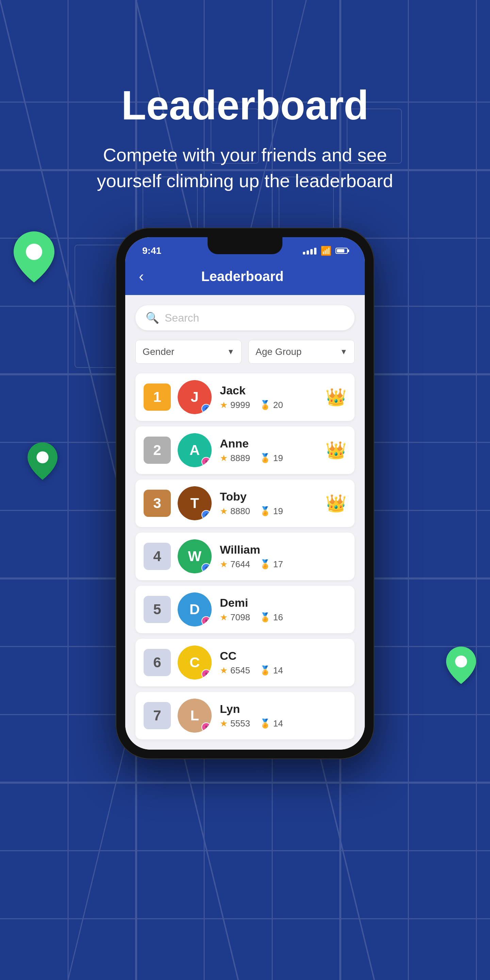 This screenshot has height=980, width=490. Describe the element at coordinates (278, 352) in the screenshot. I see `age-group-filter-label: Age Group` at that location.